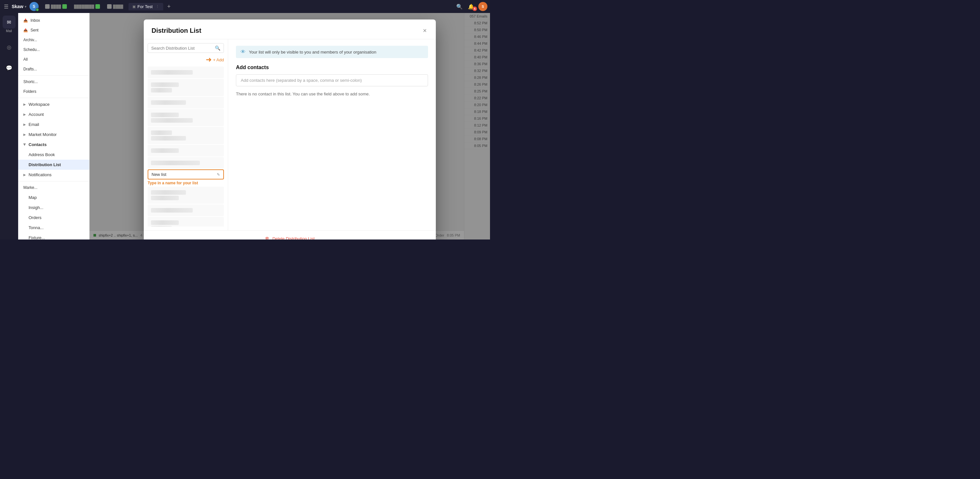  What do you see at coordinates (54, 59) in the screenshot?
I see `nav-all: All` at bounding box center [54, 59].